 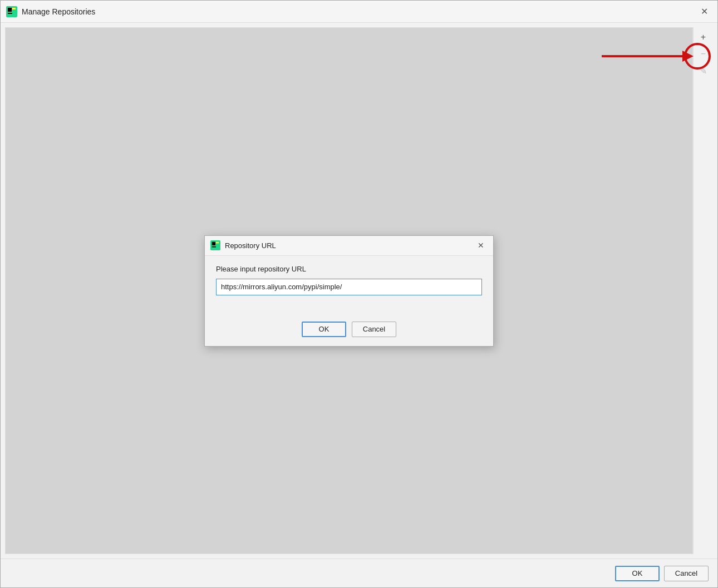 I want to click on modal-close-button: ✕, so click(x=481, y=245).